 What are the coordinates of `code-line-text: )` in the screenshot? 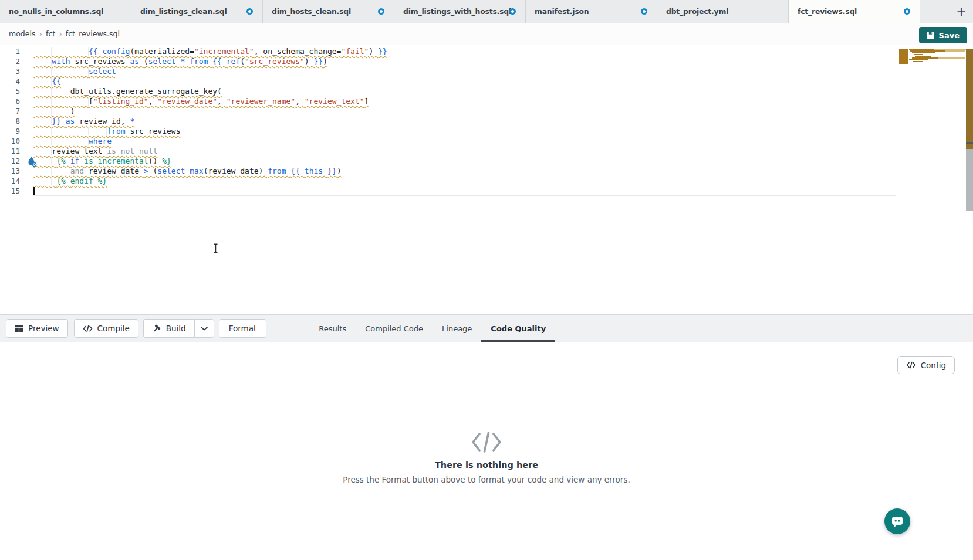 It's located at (54, 111).